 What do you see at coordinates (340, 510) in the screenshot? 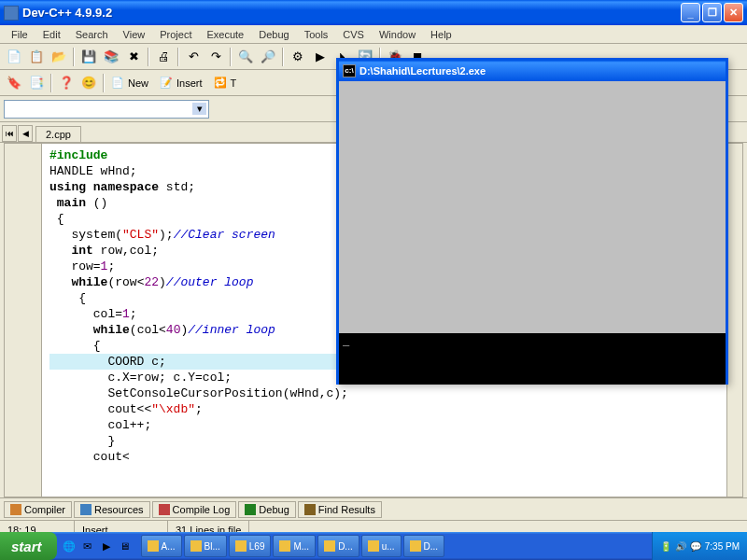
I see `output-tab-find-results: Find Results` at bounding box center [340, 510].